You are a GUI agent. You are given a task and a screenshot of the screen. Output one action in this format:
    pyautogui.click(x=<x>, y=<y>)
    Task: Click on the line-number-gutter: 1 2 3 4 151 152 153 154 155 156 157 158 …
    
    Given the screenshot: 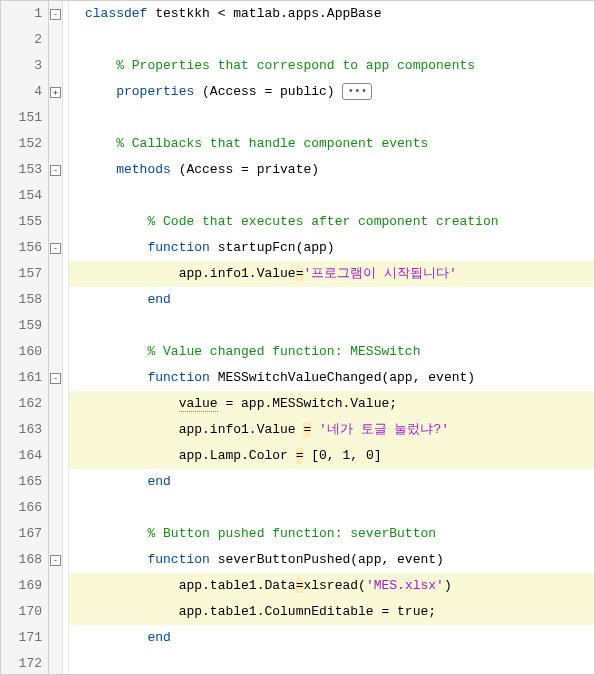 What is the action you would take?
    pyautogui.click(x=25, y=338)
    